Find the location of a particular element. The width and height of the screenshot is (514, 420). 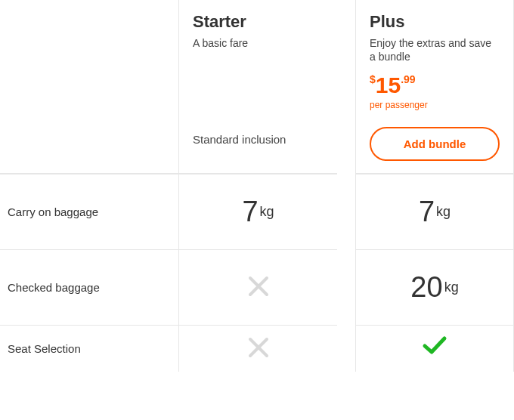

cell-checked-starter is located at coordinates (258, 287).